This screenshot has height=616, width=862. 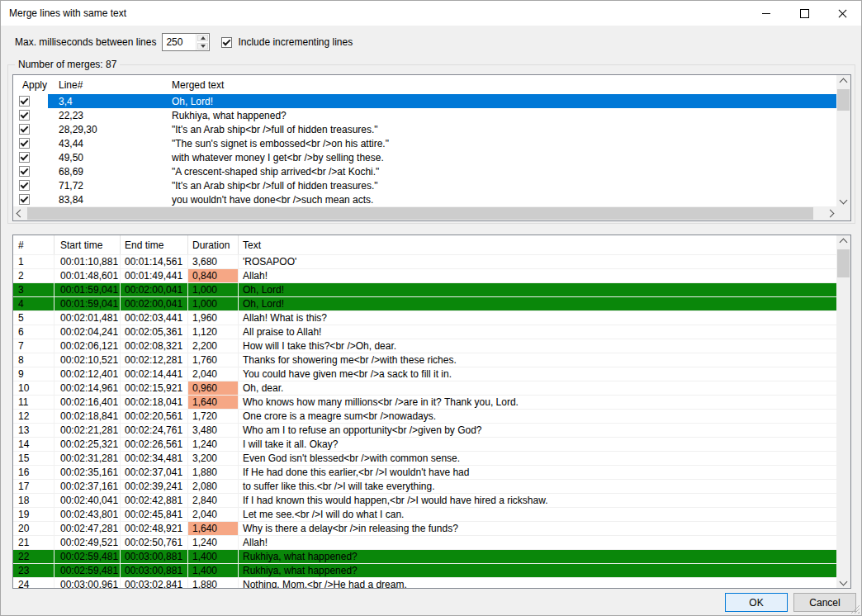 I want to click on subtitle-row: 800:02:10,52100:02:12,2811,760Thanks for…, so click(x=424, y=360).